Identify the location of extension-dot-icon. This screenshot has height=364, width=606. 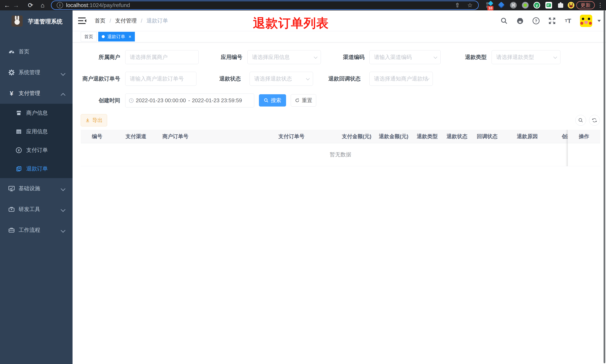
(525, 5).